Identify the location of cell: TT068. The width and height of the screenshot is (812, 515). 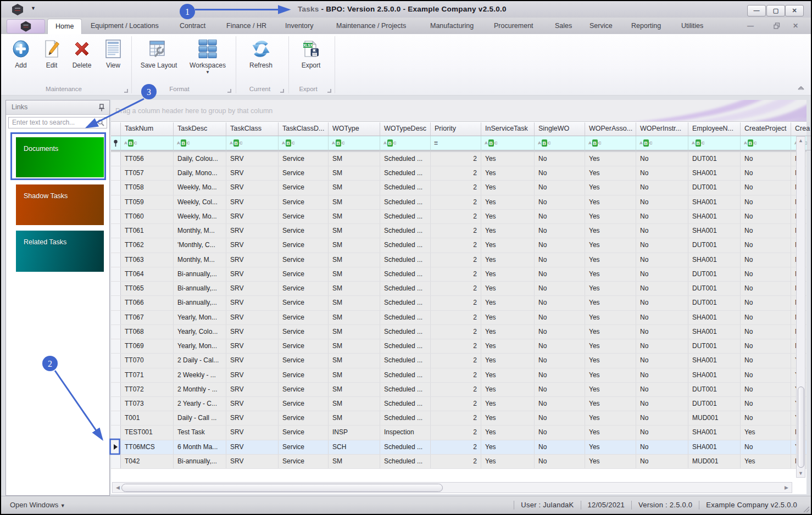
(147, 332).